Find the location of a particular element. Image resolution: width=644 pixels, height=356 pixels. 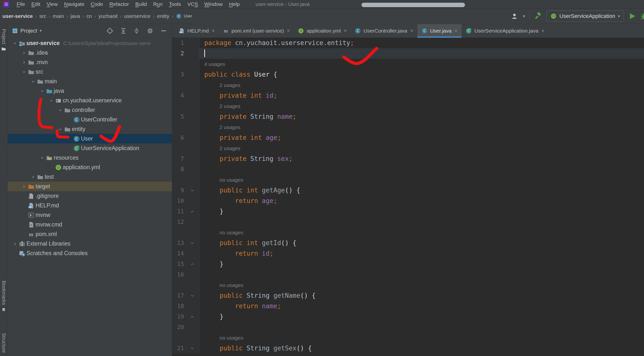

code-line: public class User { is located at coordinates (238, 75).